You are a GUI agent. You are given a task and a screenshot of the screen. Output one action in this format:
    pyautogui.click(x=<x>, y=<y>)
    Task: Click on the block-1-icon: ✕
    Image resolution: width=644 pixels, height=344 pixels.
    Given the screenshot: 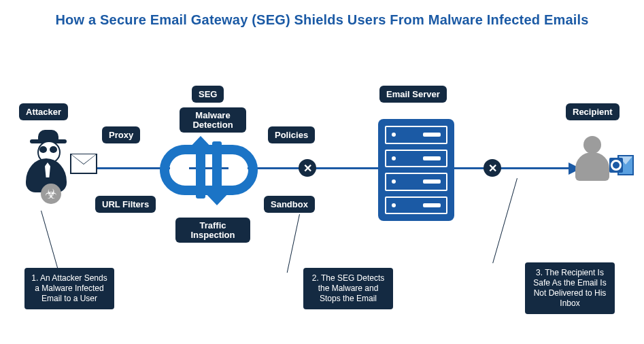 What is the action you would take?
    pyautogui.click(x=307, y=168)
    